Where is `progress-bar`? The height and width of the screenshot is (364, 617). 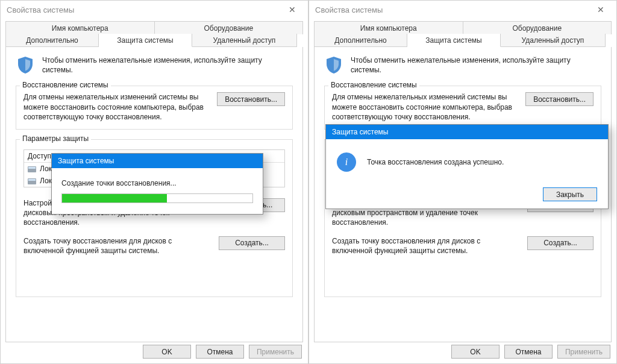 progress-bar is located at coordinates (157, 198).